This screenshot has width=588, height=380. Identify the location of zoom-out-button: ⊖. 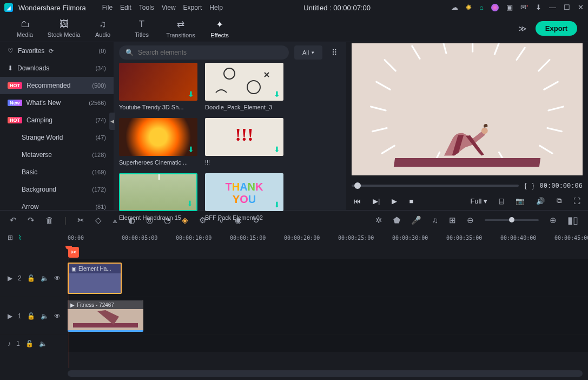
(471, 220).